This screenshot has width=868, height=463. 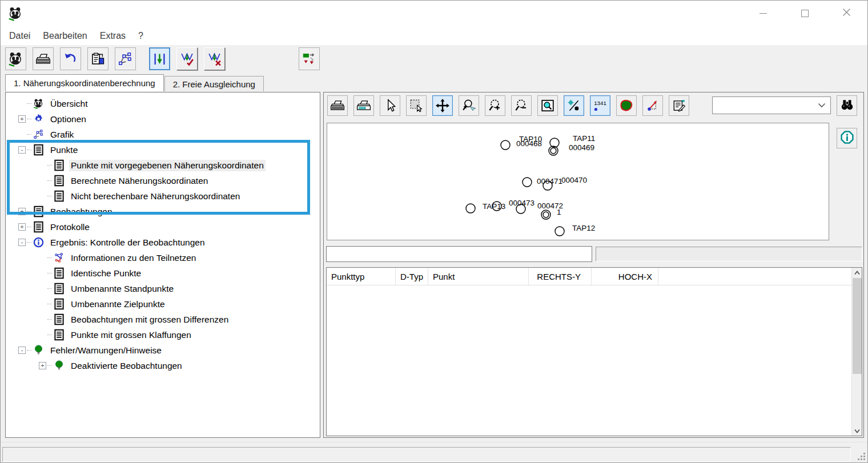 I want to click on app-panda-icon, so click(x=15, y=14).